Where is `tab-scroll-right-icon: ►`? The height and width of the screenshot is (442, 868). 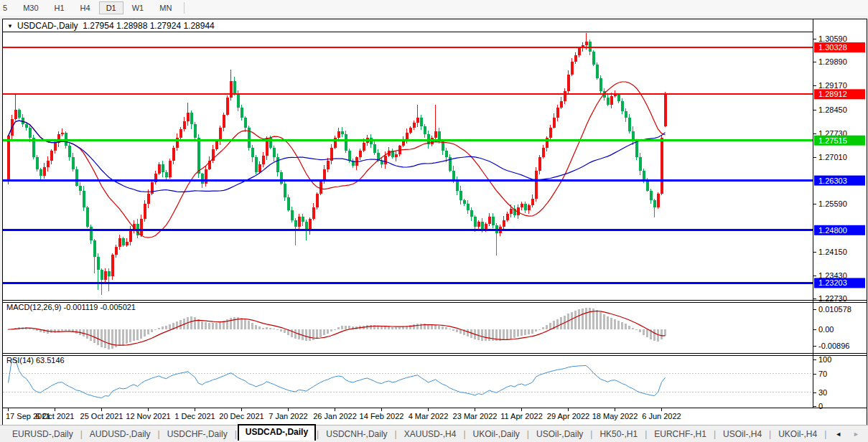
tab-scroll-right-icon: ► is located at coordinates (856, 434).